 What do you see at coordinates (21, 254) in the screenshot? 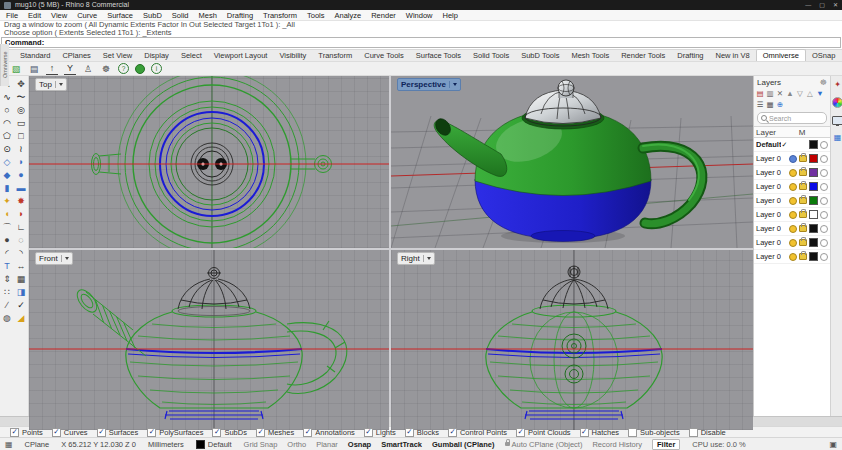
I see `tool-icon: ◝` at bounding box center [21, 254].